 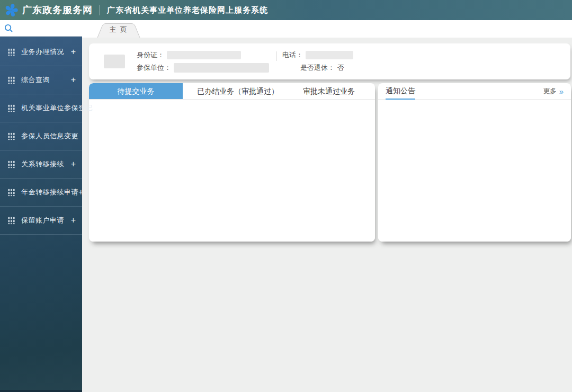 I want to click on header-divider, so click(x=100, y=10).